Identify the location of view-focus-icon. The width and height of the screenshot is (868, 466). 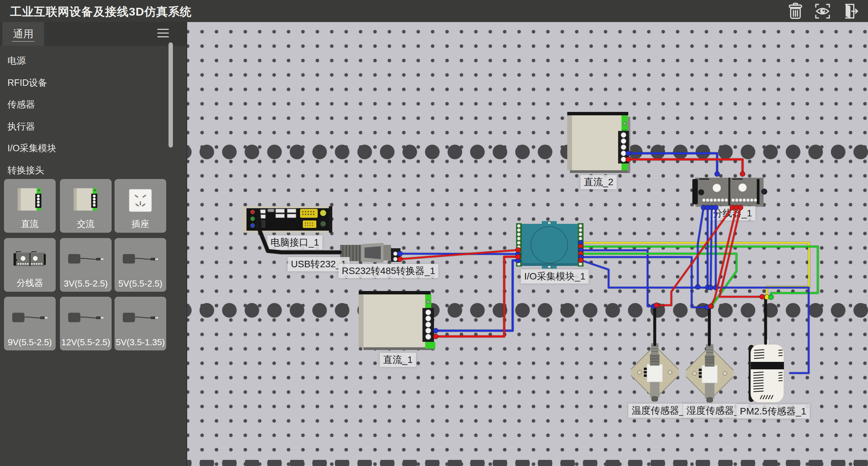
(823, 18).